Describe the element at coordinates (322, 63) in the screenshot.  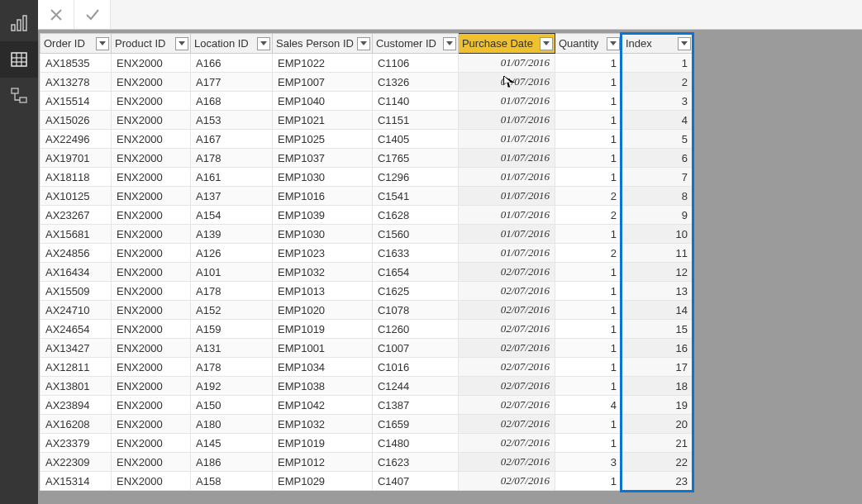
I see `cell-salesp: EMP1022` at that location.